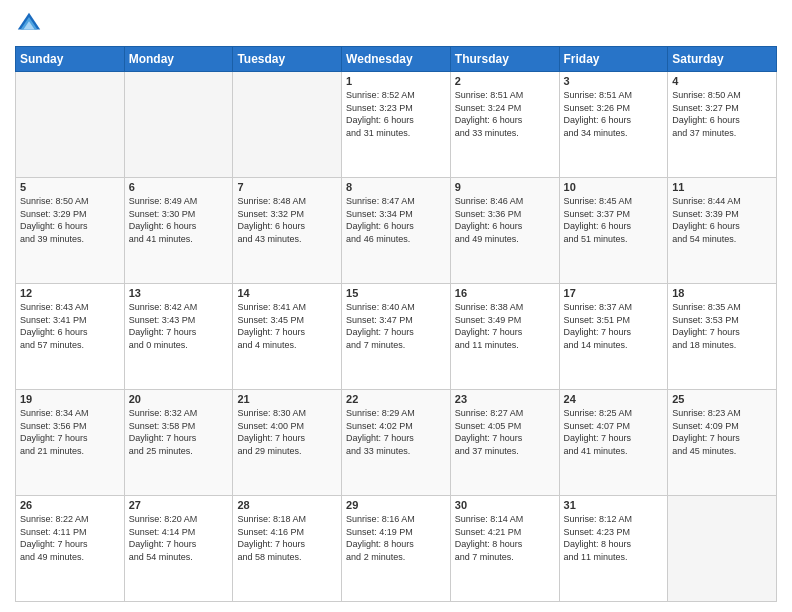  Describe the element at coordinates (396, 505) in the screenshot. I see `day-number: 29` at that location.